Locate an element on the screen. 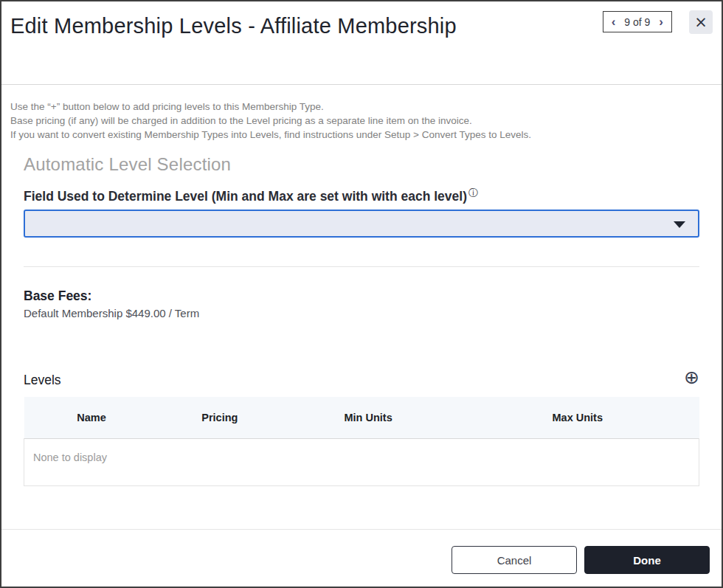 The image size is (723, 588). done-button: Done is located at coordinates (647, 560).